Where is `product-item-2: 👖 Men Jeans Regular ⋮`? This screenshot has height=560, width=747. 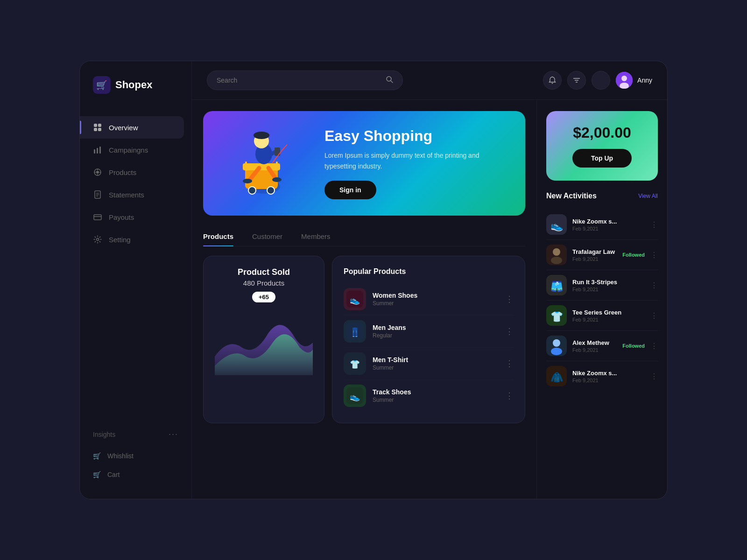
product-item-2: 👖 Men Jeans Regular ⋮ is located at coordinates (429, 331).